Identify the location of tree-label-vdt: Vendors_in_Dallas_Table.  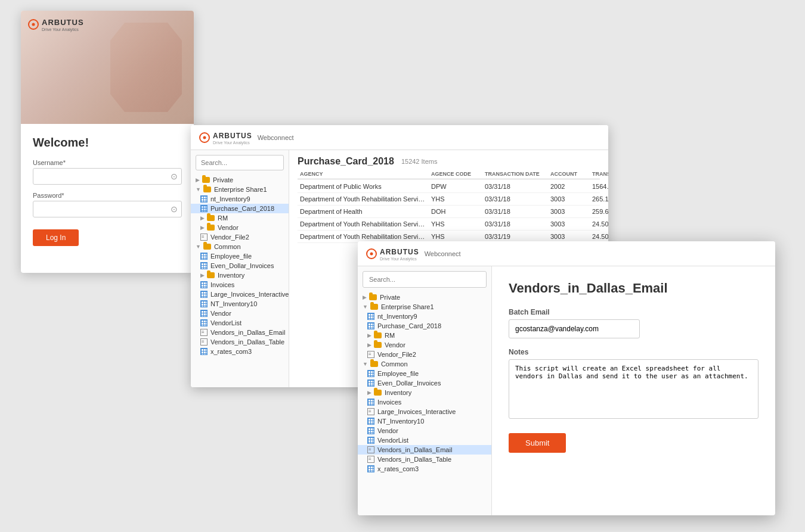
(247, 342).